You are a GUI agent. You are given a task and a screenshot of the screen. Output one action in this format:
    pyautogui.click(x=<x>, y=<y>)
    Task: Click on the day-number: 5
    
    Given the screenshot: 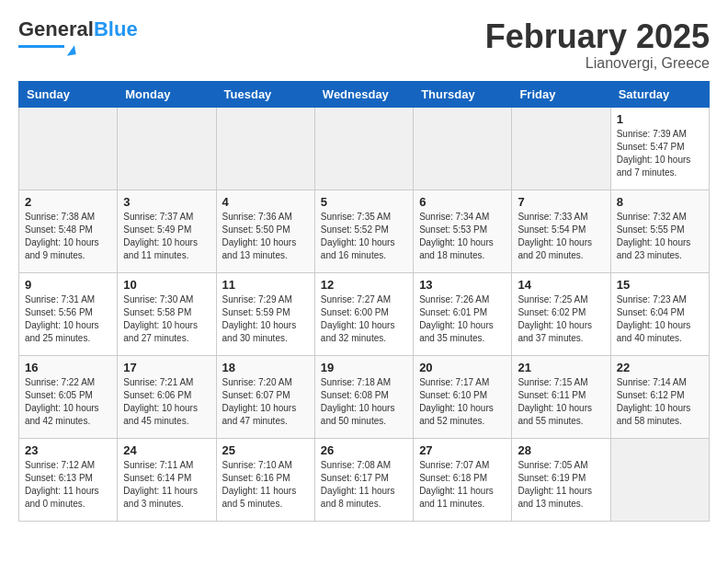 What is the action you would take?
    pyautogui.click(x=364, y=202)
    